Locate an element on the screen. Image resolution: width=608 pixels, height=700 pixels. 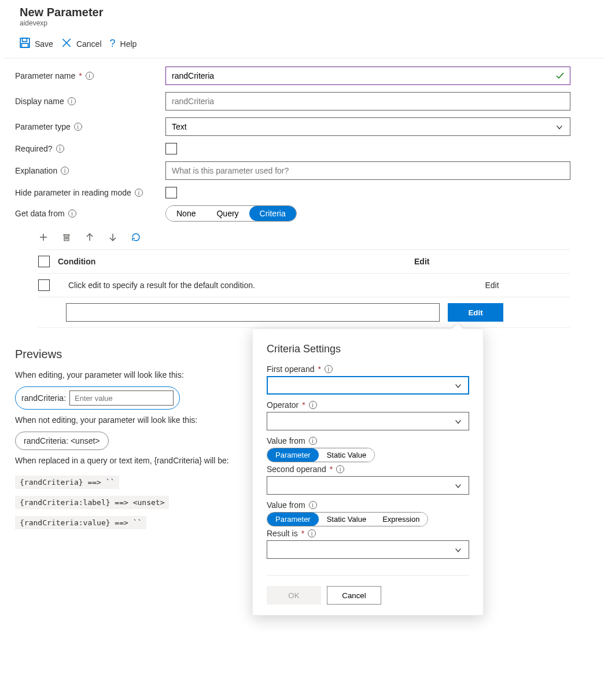
value-from-2-label: Value from is located at coordinates (286, 505).